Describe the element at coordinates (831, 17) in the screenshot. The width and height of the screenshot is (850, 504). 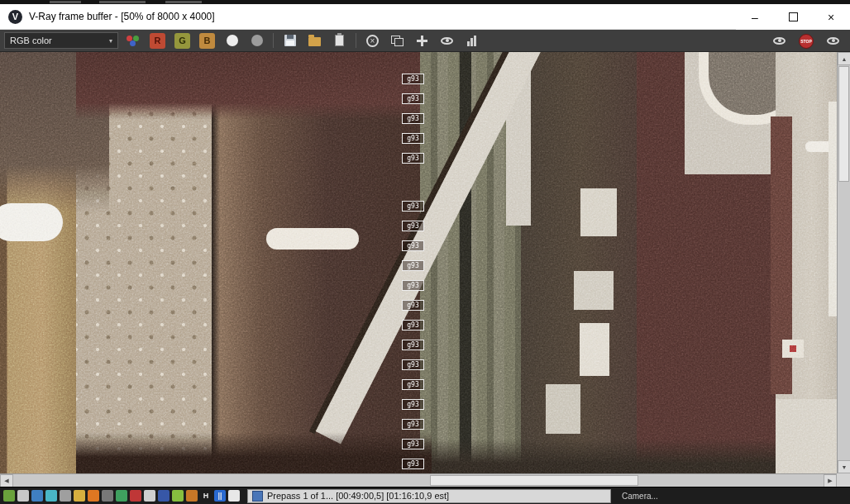
I see `close-button: ×` at that location.